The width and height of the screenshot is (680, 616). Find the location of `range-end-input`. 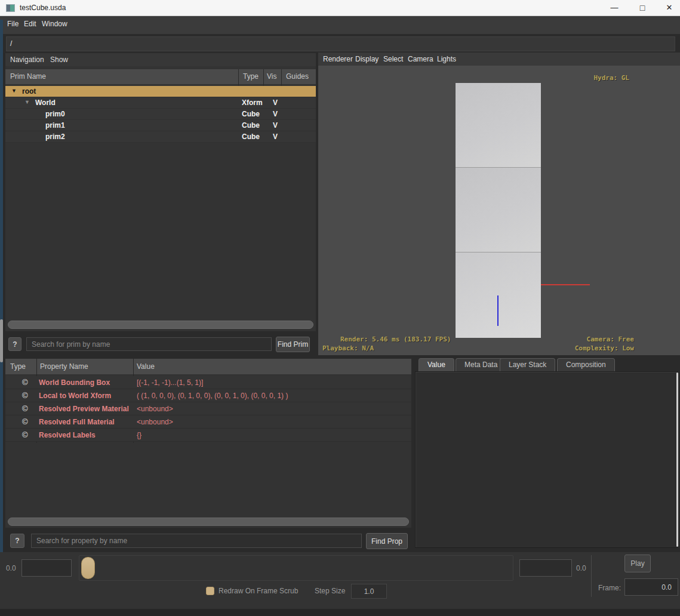

range-end-input is located at coordinates (546, 568).